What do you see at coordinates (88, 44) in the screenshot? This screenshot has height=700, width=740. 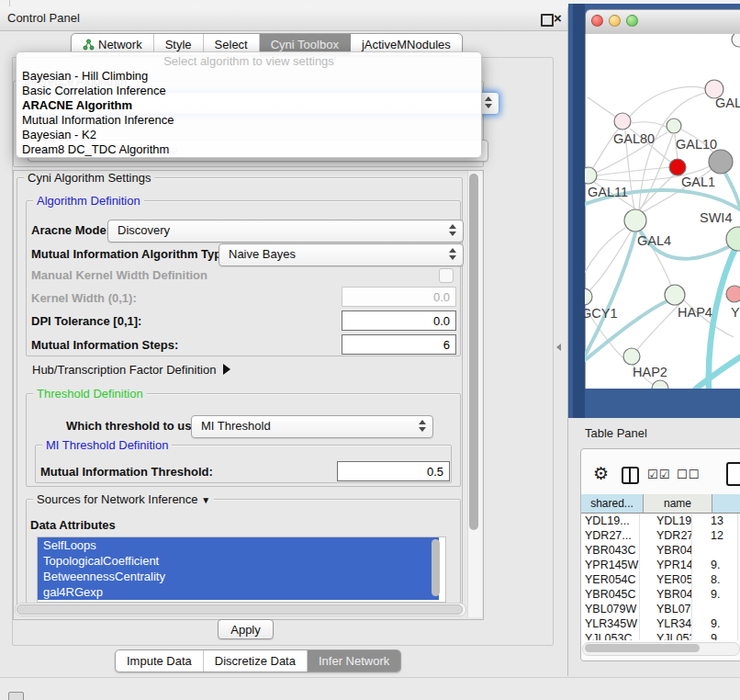 I see `network-tab-icon` at bounding box center [88, 44].